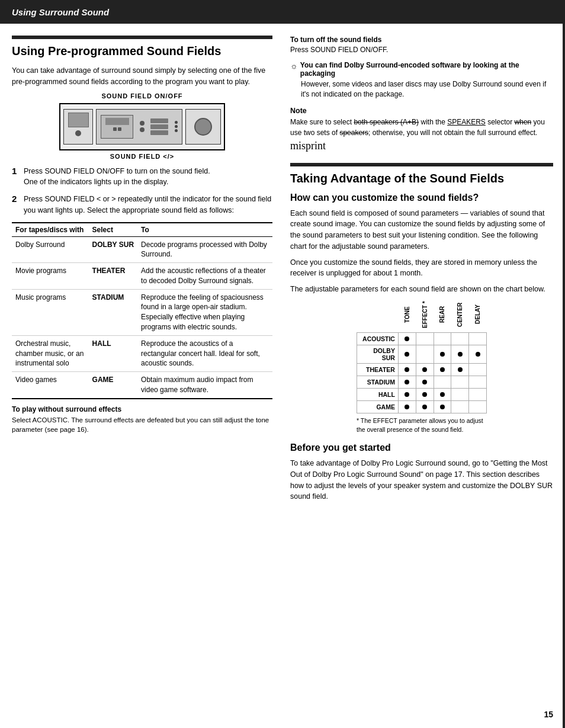 The width and height of the screenshot is (565, 728). What do you see at coordinates (478, 316) in the screenshot?
I see `chart-col-delay: DELAY` at bounding box center [478, 316].